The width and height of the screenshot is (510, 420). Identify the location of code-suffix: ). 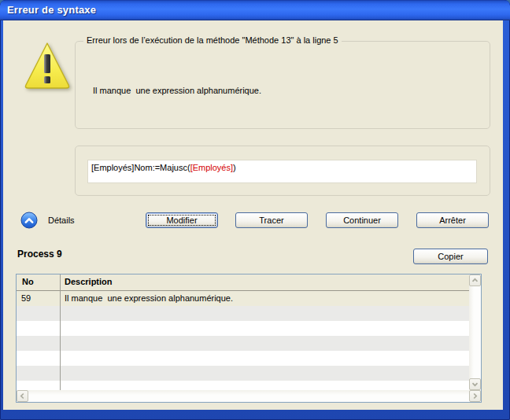
(235, 168).